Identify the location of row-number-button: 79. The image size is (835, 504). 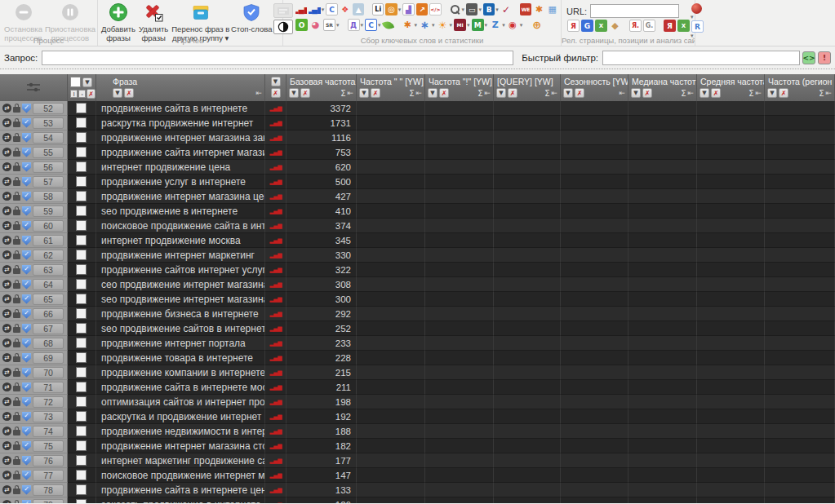
(48, 502).